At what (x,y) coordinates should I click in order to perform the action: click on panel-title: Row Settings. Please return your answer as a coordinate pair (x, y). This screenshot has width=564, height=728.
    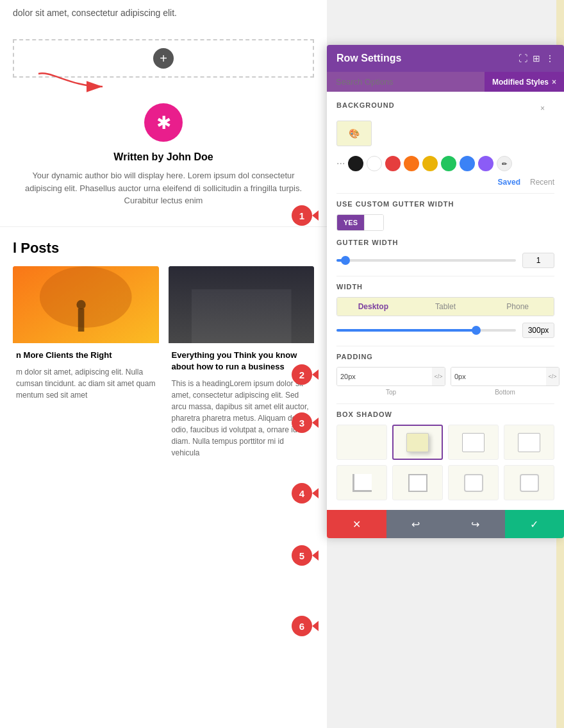
    Looking at the image, I should click on (369, 58).